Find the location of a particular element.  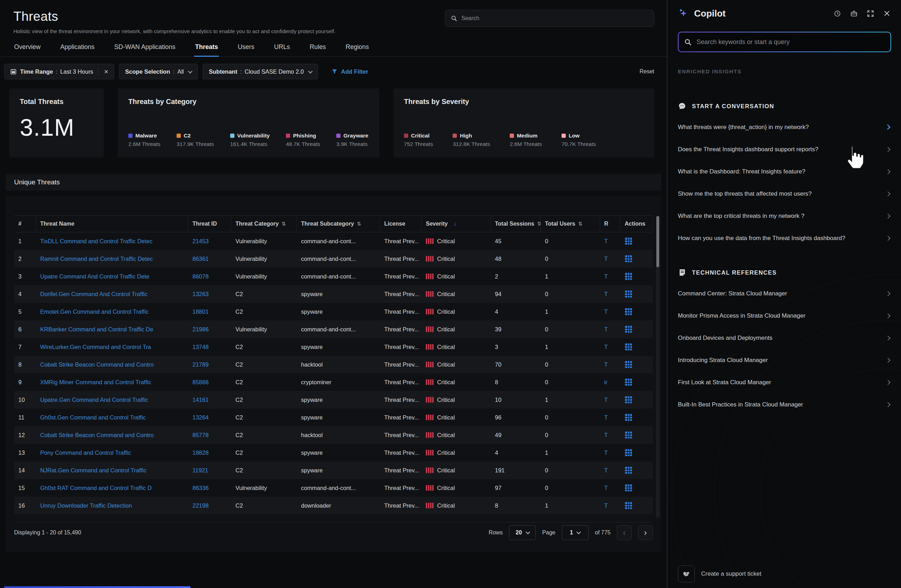

expand-icon is located at coordinates (871, 14).